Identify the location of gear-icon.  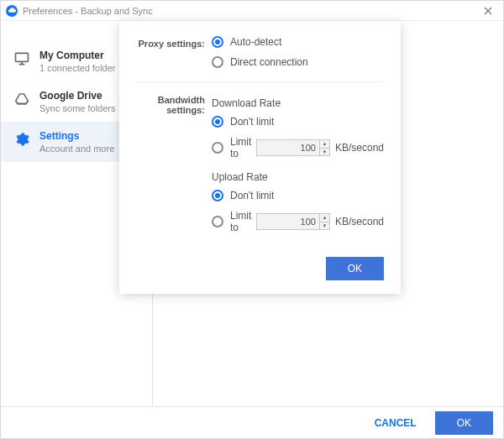
(22, 139).